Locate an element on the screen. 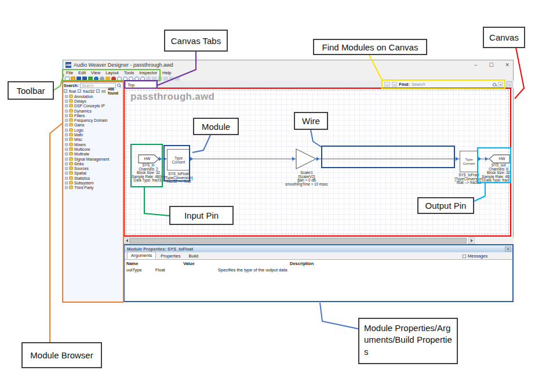 This screenshot has width=535, height=392. scrollbar-thumb is located at coordinates (298, 241).